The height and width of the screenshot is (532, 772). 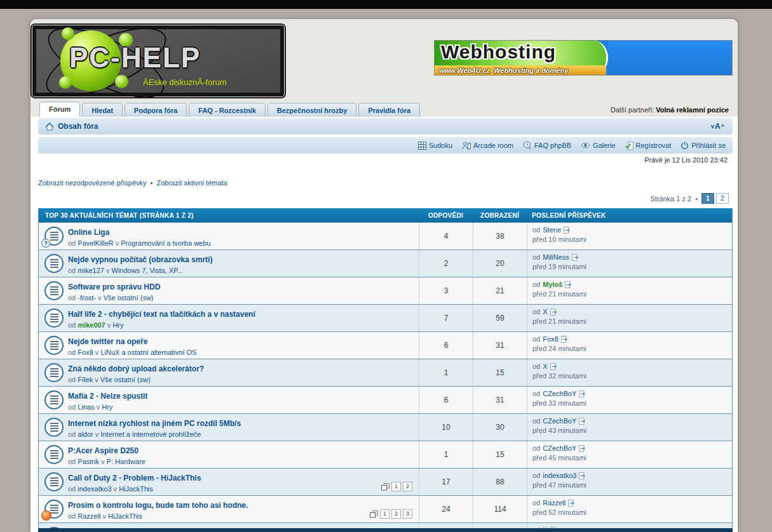 What do you see at coordinates (94, 489) in the screenshot?
I see `topic-author: indexatko3` at bounding box center [94, 489].